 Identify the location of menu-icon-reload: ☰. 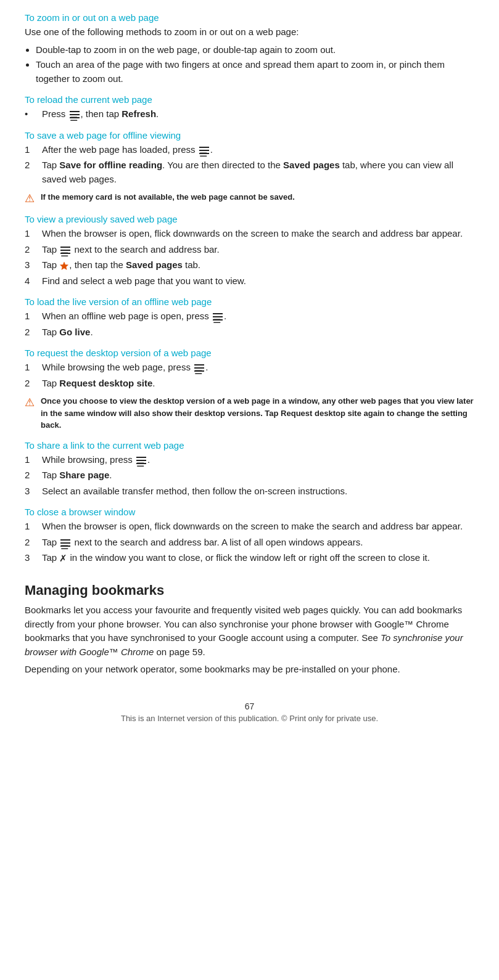
(75, 115).